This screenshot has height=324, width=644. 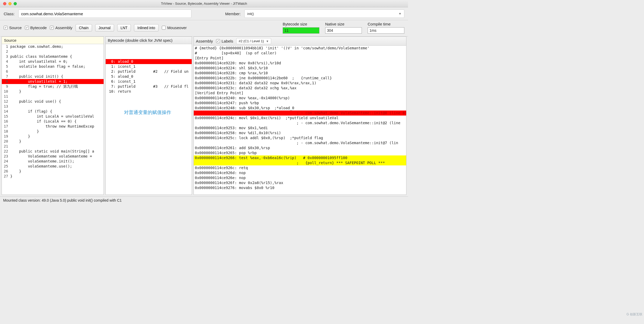 I want to click on lnt-button: LNT, so click(x=124, y=28).